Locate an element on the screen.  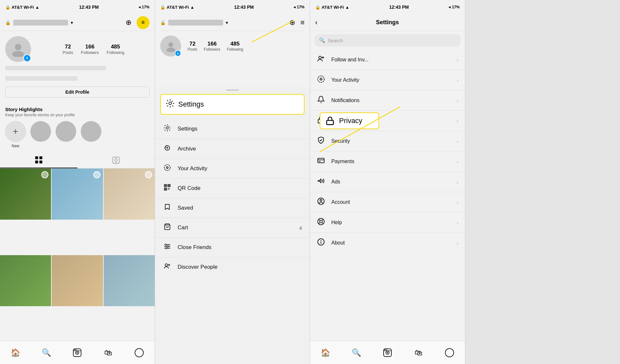
menu-item-discover: Discover People is located at coordinates (232, 267).